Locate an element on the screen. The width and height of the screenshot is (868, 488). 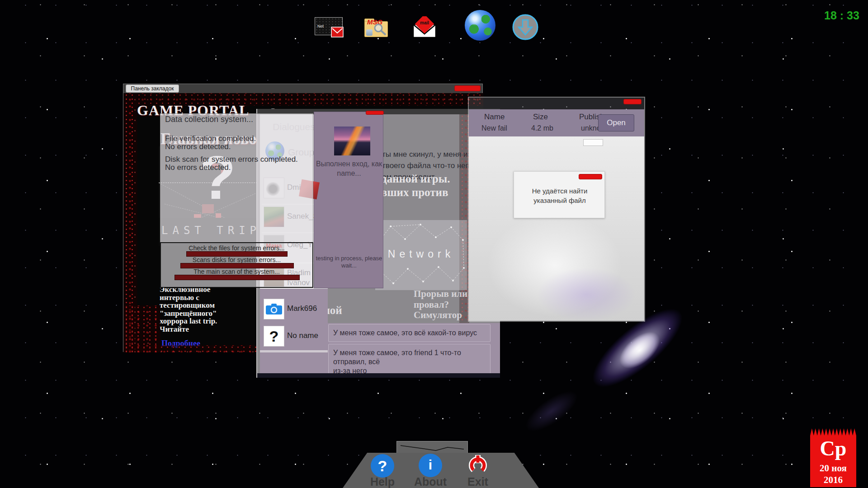
main-scan-button: The main scan of the system... is located at coordinates (237, 272).